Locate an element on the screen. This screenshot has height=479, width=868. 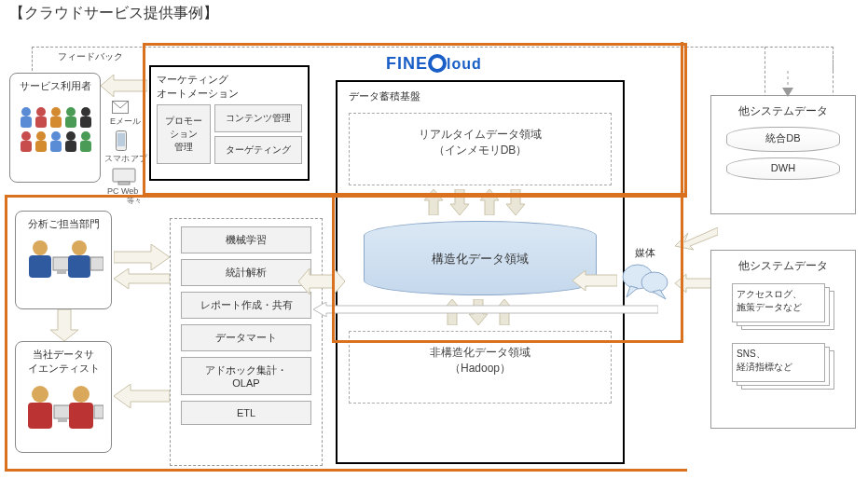
structured-data: 構造化データ領域 is located at coordinates (480, 258).